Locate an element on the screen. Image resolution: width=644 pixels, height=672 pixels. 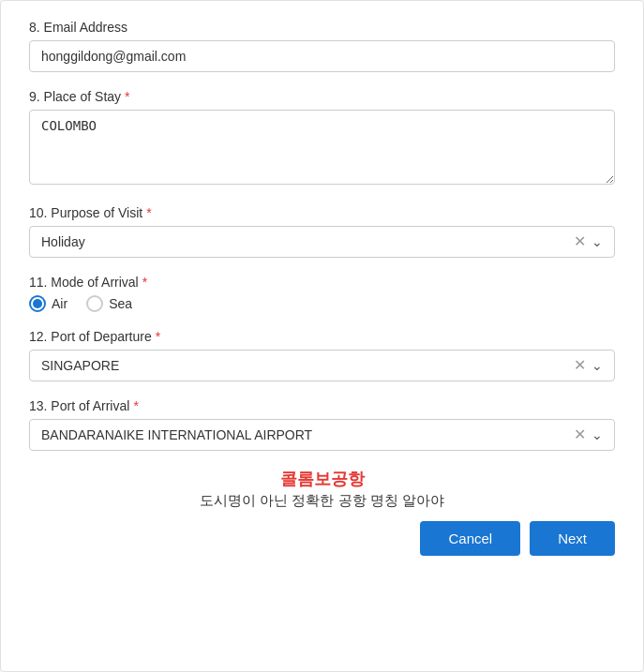
purpose-of-visit-clear-icon: ✕ is located at coordinates (579, 242).